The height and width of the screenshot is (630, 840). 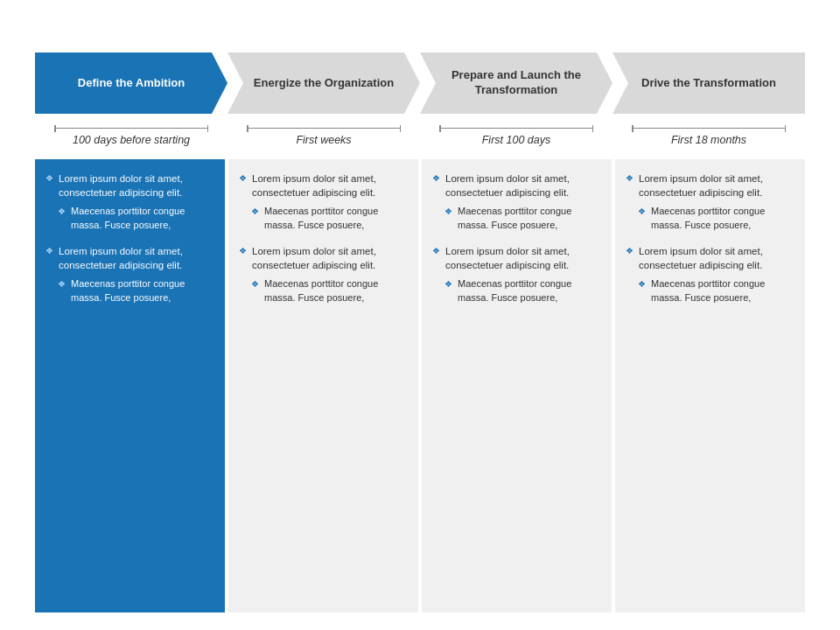 What do you see at coordinates (716, 219) in the screenshot?
I see `bullet-sub-3-0: ❖Maecenas porttitor congue massa. Fusce …` at bounding box center [716, 219].